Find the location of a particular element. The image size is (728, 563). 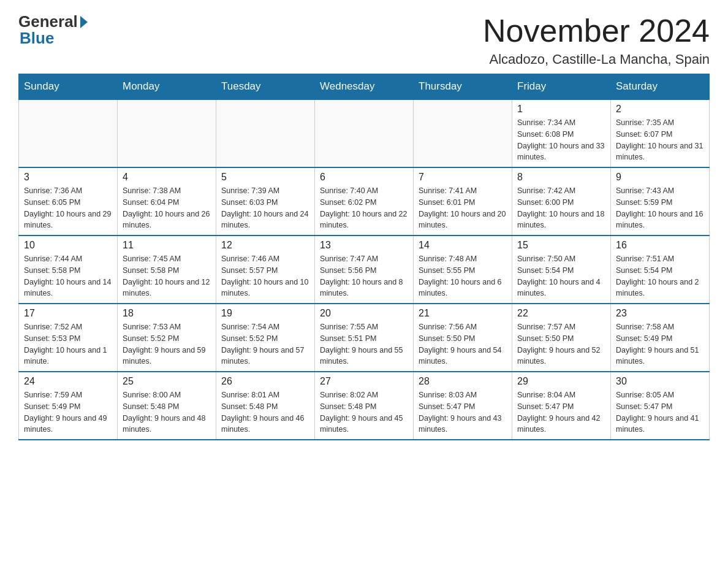

calendar-cell: 29Sunrise: 8:04 AM Sunset: 5:47 PM Dayli… is located at coordinates (561, 406).